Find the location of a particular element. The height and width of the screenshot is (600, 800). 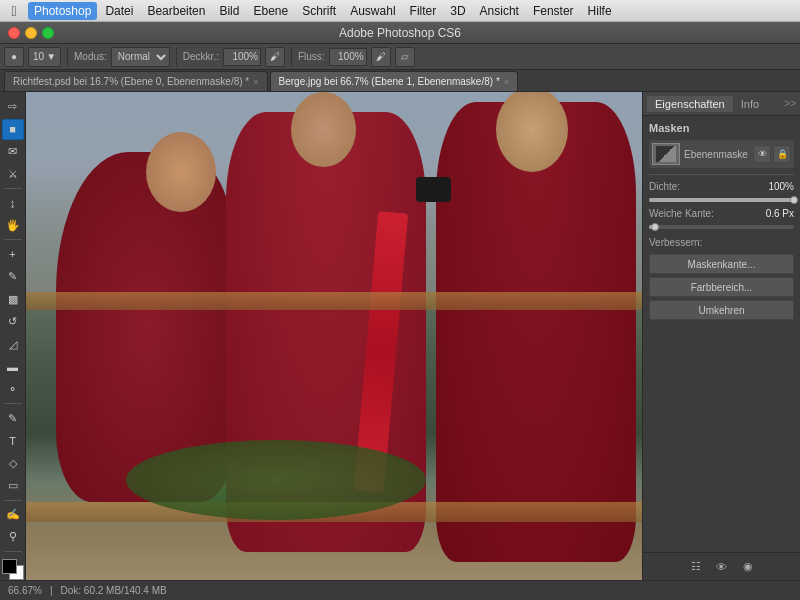

fluss-input: 100% is located at coordinates (348, 57).